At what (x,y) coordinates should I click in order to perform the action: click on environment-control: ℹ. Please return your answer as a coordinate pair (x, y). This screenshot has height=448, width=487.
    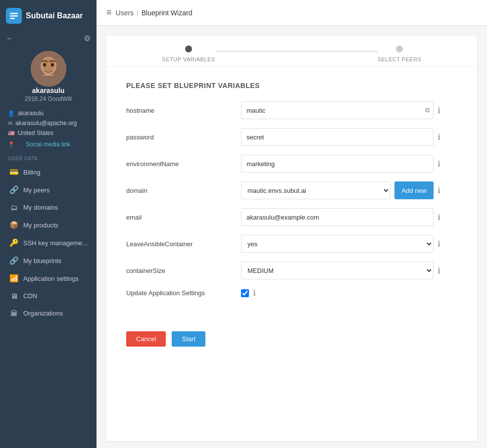
    Looking at the image, I should click on (344, 164).